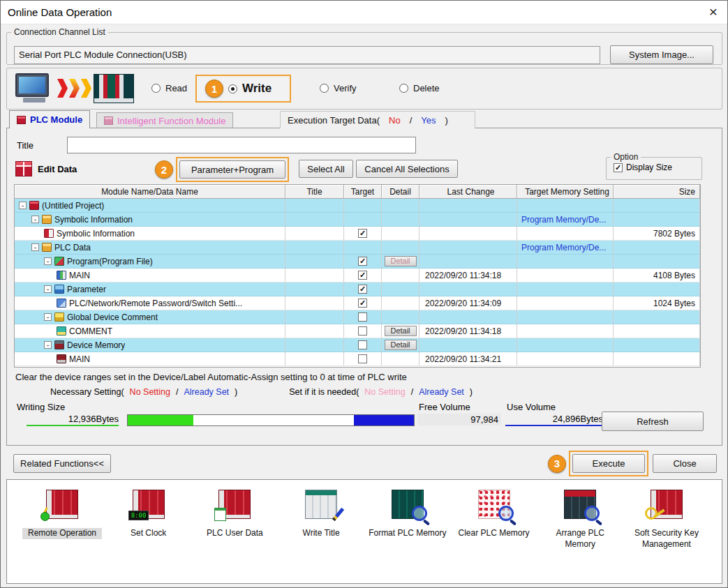 Image resolution: width=728 pixels, height=588 pixels. What do you see at coordinates (407, 169) in the screenshot?
I see `cancel-all-selections-button: Cancel All Selections` at bounding box center [407, 169].